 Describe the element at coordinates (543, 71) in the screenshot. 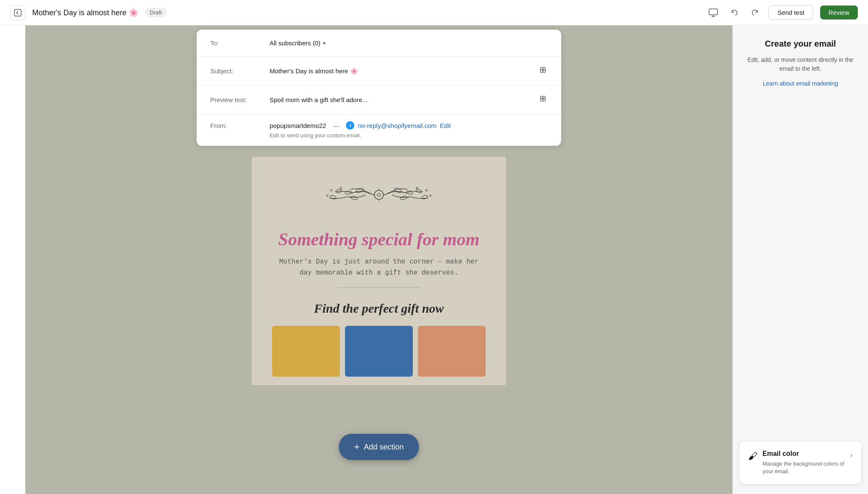

I see `personalize-subject-icon` at that location.